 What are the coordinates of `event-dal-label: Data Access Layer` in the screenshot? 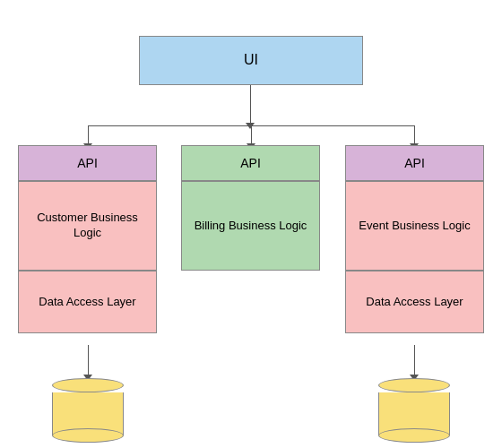 It's located at (414, 303).